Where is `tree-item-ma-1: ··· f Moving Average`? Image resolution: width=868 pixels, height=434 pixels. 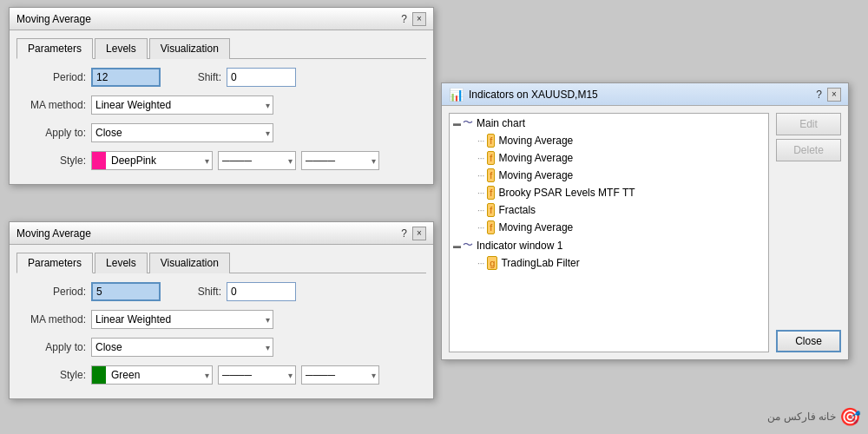 tree-item-ma-1: ··· f Moving Average is located at coordinates (609, 141).